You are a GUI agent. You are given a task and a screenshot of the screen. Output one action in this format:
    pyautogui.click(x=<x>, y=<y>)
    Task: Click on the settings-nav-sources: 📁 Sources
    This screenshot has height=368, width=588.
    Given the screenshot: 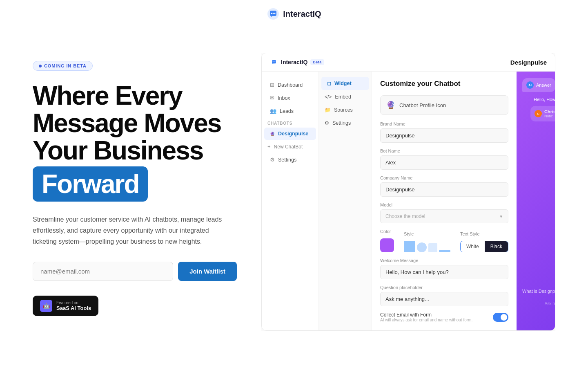 What is the action you would take?
    pyautogui.click(x=345, y=110)
    